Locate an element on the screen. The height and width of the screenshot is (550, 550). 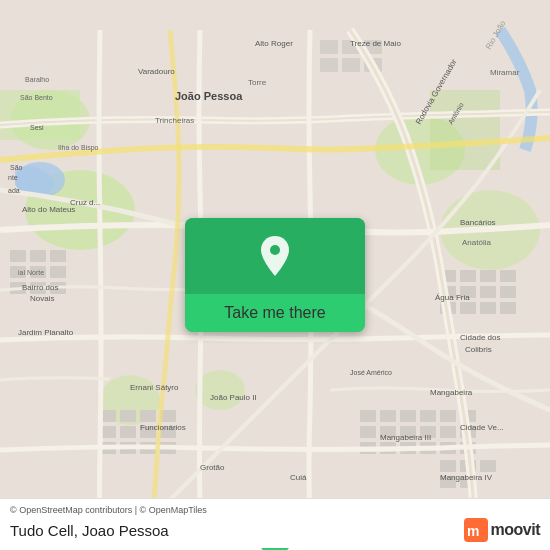
svg-text: Cidade dos is located at coordinates (480, 338).